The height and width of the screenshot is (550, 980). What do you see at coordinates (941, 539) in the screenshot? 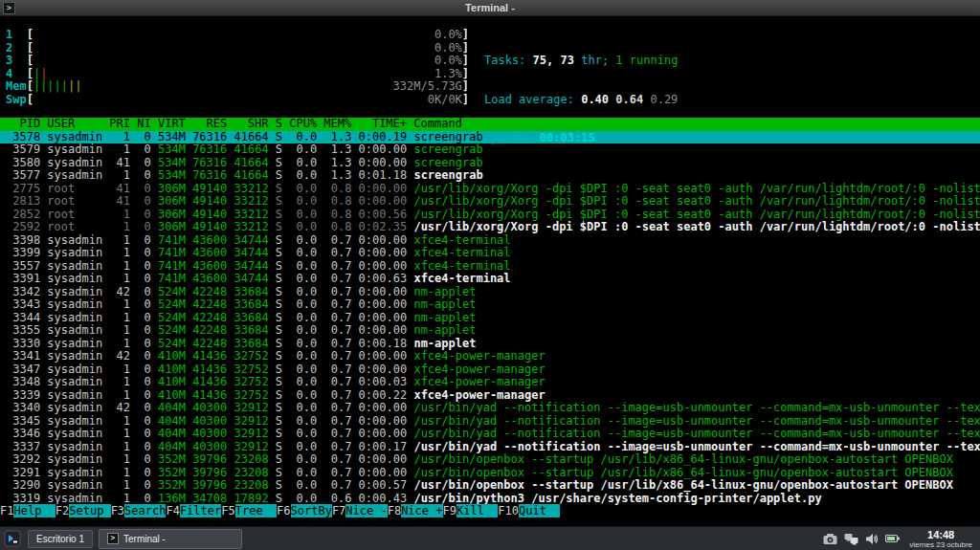
I see `clock: 14:48 viernes 23 octubre` at bounding box center [941, 539].